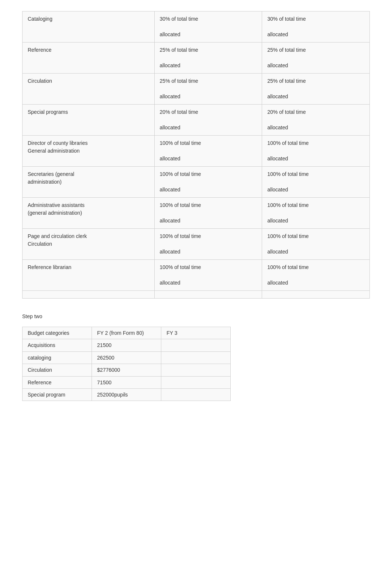 Image resolution: width=392 pixels, height=575 pixels. Describe the element at coordinates (127, 333) in the screenshot. I see `budget-header-cell: FY 2 (from Form 80)` at that location.